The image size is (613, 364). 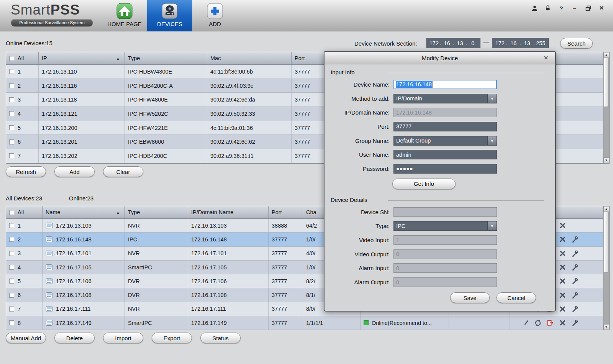 I want to click on help-icon: ?, so click(x=561, y=8).